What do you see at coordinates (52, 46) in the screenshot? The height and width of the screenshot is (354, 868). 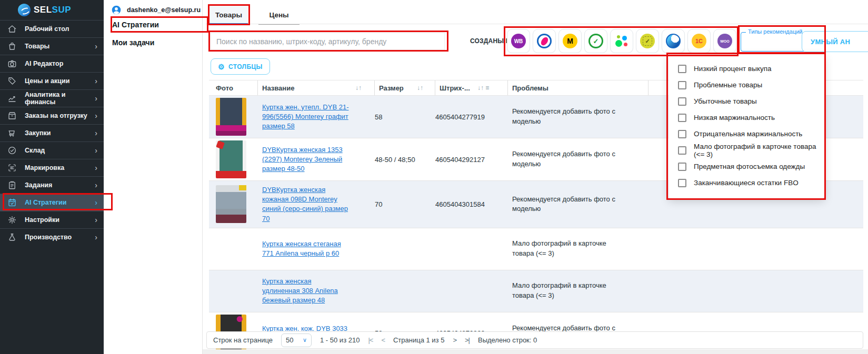 I see `sidebar-item-bag: Товары›` at bounding box center [52, 46].